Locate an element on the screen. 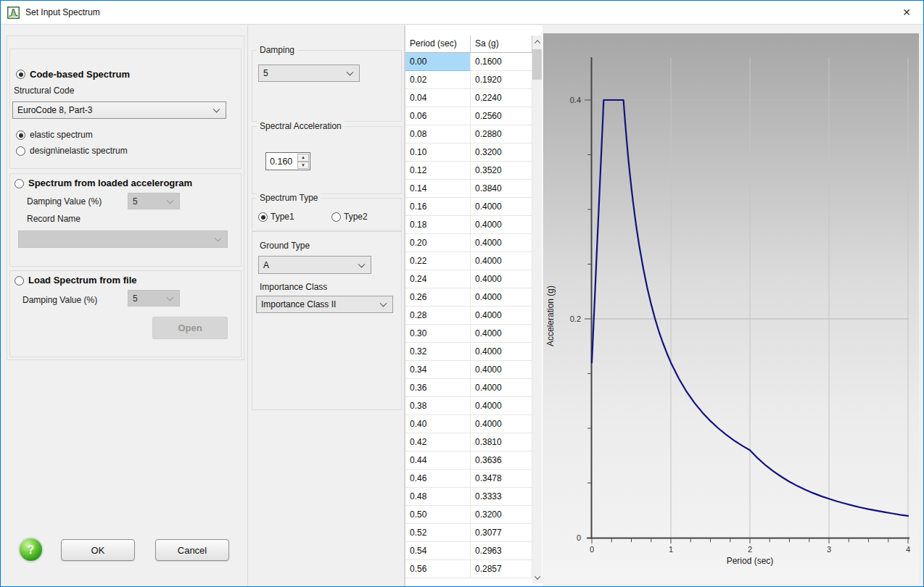 The image size is (924, 587). radio-load-spectrum-from-file is located at coordinates (19, 281).